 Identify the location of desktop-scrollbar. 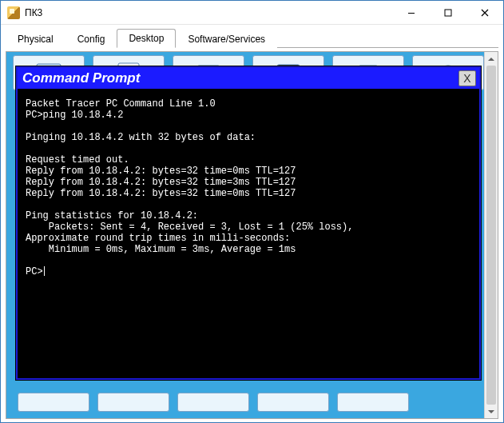
(490, 235).